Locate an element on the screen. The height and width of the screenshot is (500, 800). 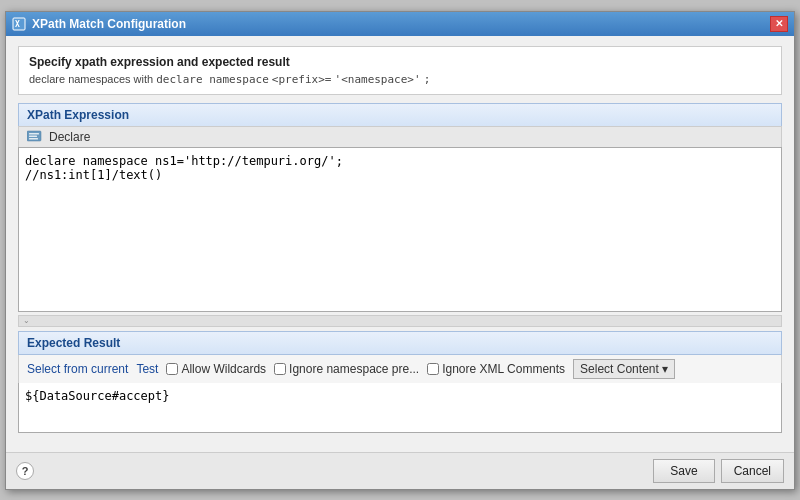
xpath-header-label: XPath Expression is located at coordinates (78, 115).